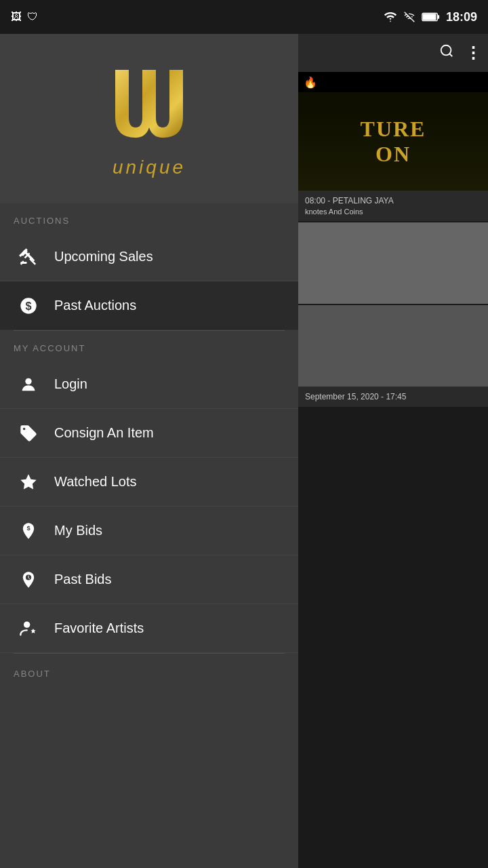 The image size is (488, 868). Describe the element at coordinates (104, 256) in the screenshot. I see `upcoming-sales-label: Upcoming Sales` at that location.